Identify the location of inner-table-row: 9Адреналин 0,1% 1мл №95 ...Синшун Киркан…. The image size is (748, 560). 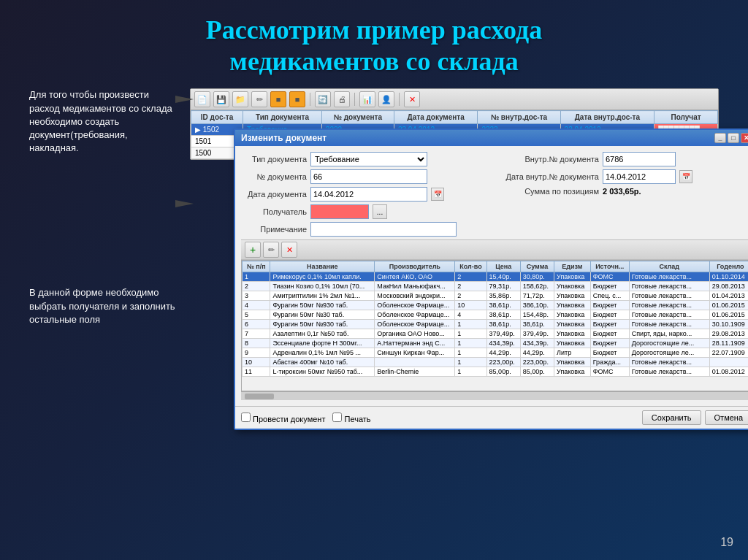
(495, 353).